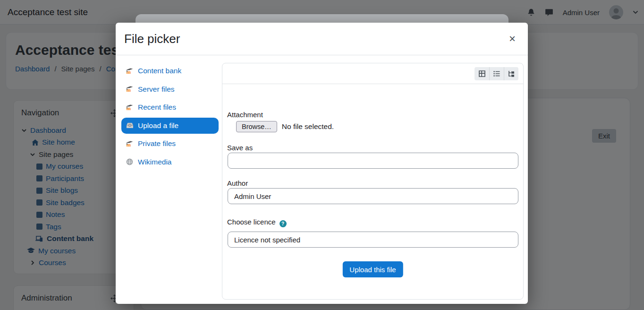  Describe the element at coordinates (170, 126) in the screenshot. I see `repo-item-upload-a-file: Upload a file` at that location.